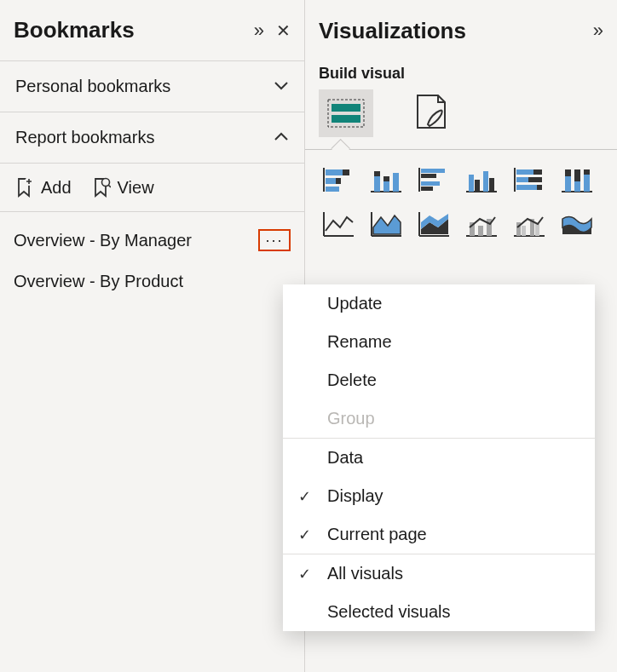 The image size is (617, 672). I want to click on collapse-viz-icon: », so click(598, 31).